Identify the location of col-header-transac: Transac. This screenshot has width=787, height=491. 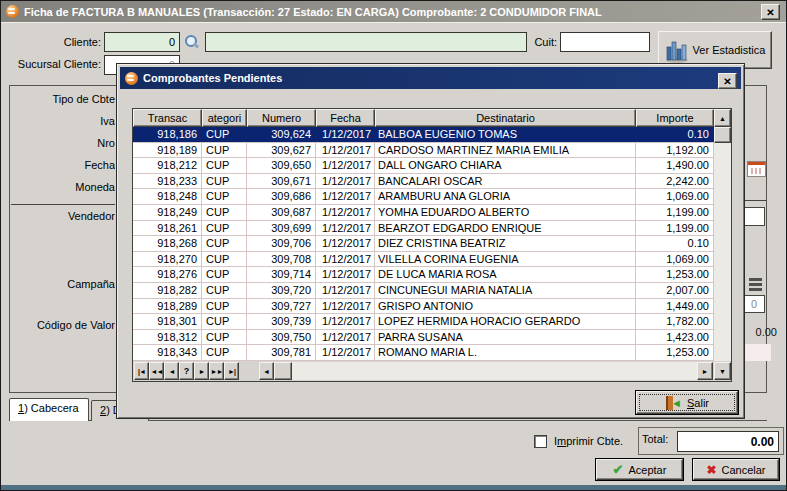
(168, 118).